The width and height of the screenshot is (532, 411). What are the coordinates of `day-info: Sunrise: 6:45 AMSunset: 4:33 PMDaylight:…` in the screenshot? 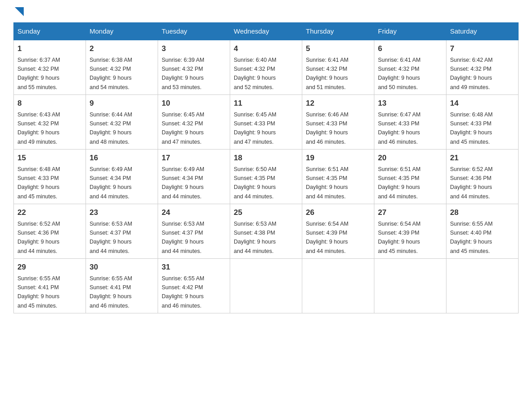 It's located at (255, 128).